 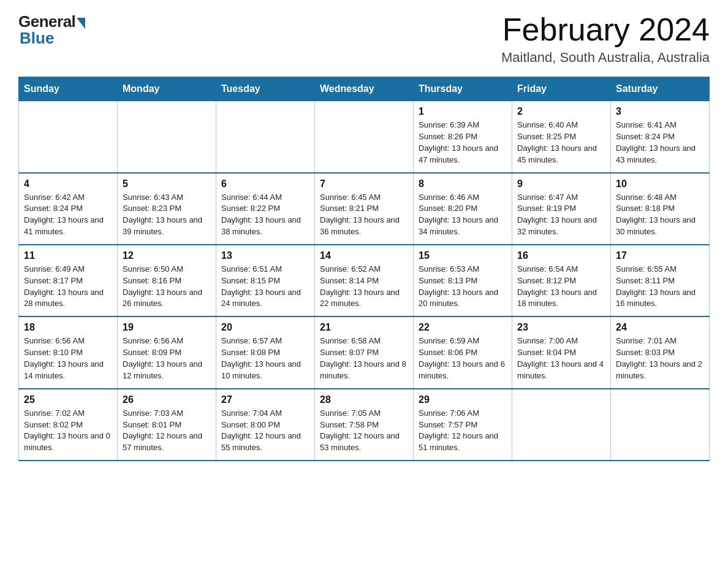 What do you see at coordinates (81, 23) in the screenshot?
I see `logo-arrow-icon` at bounding box center [81, 23].